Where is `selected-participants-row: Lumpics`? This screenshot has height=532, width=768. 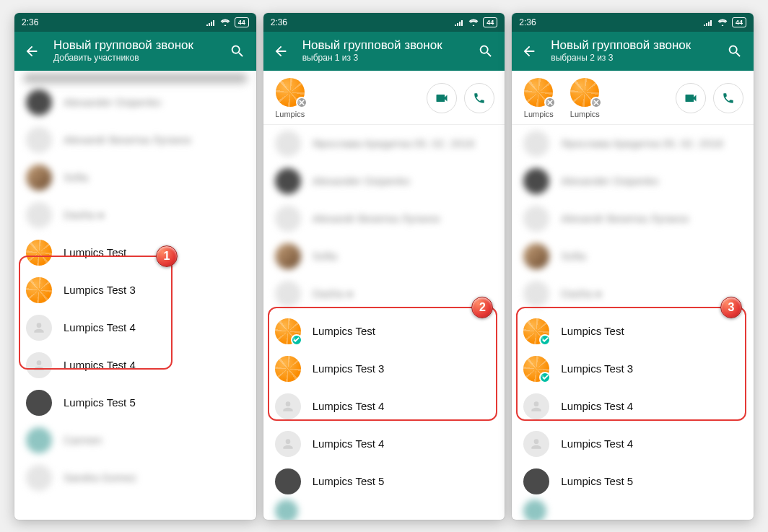 selected-participants-row: Lumpics is located at coordinates (384, 98).